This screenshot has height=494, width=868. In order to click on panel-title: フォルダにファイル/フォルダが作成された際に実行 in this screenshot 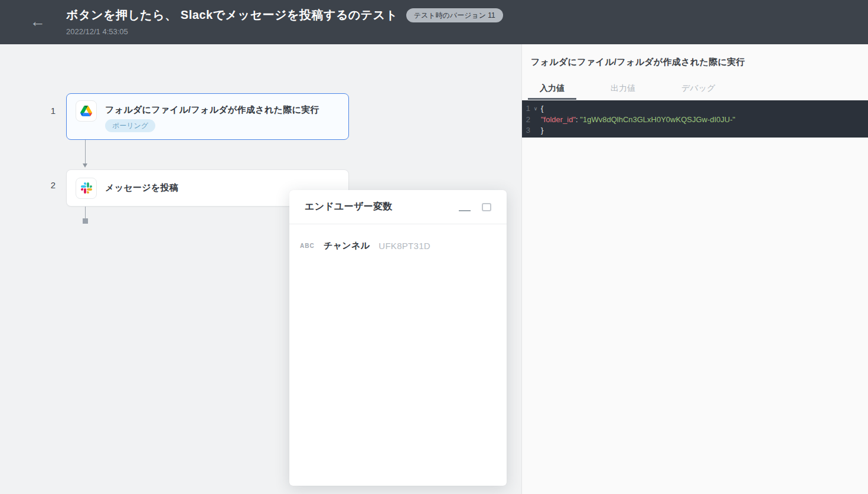, I will do `click(638, 63)`.